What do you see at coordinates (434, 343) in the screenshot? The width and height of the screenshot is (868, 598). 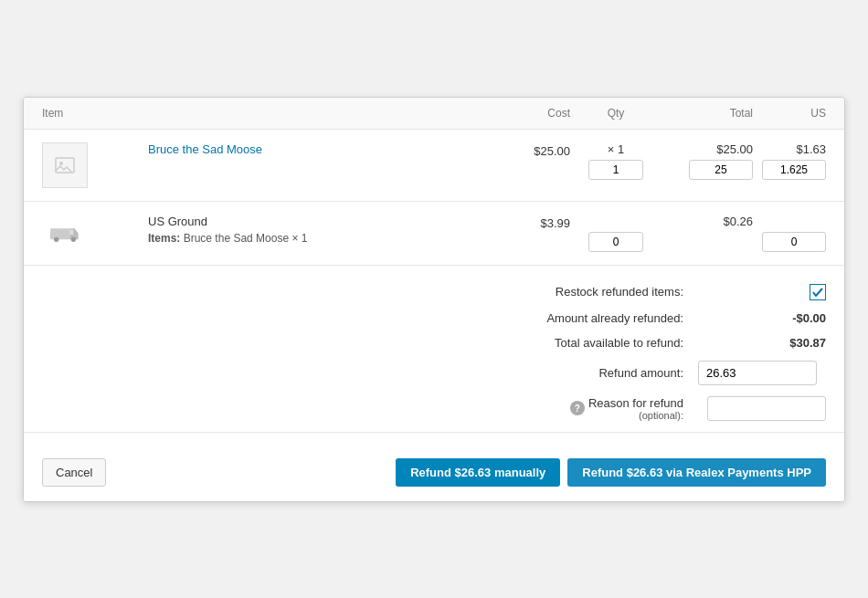 I see `total-available-row: Total available to refund: $30.87` at bounding box center [434, 343].